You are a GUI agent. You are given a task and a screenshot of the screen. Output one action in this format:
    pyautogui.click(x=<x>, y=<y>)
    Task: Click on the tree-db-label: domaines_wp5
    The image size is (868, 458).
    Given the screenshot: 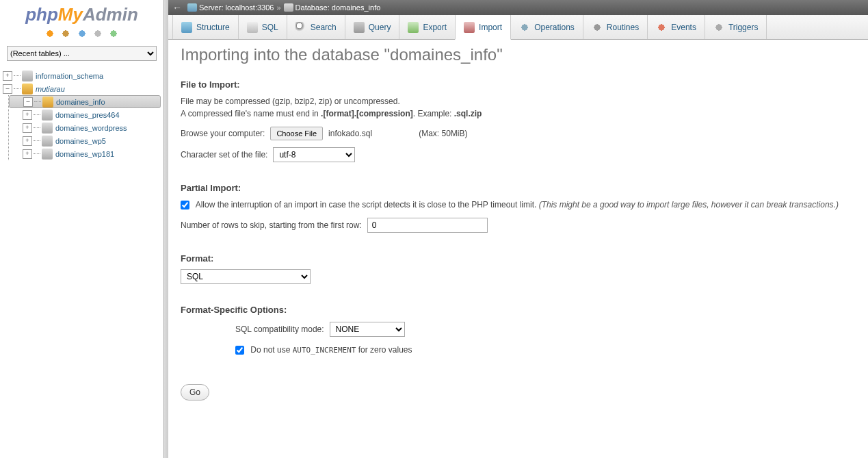 What is the action you would take?
    pyautogui.click(x=81, y=141)
    